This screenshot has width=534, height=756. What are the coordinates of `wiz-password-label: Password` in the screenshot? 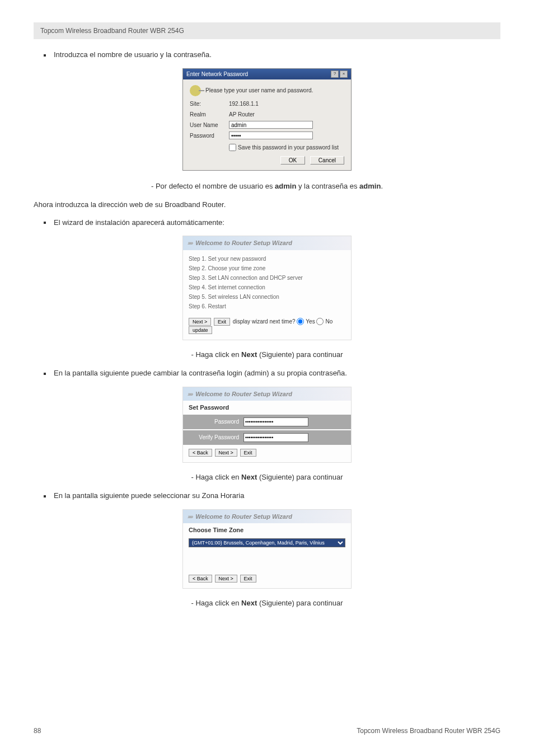 It's located at (216, 422).